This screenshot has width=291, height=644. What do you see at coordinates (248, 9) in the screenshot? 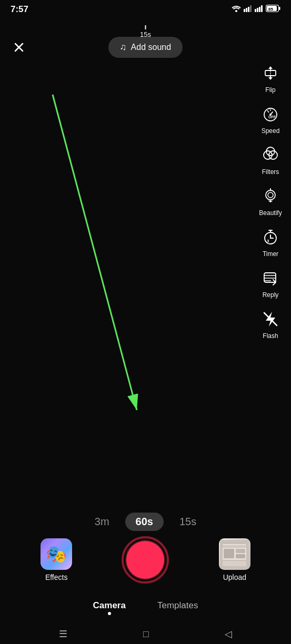
I see `signal-icon` at bounding box center [248, 9].